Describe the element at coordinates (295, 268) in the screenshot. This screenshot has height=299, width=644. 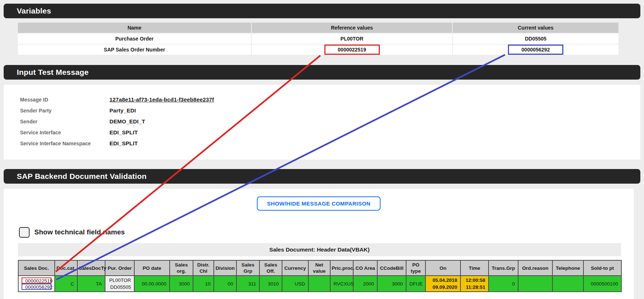
I see `col-header: Currency` at that location.